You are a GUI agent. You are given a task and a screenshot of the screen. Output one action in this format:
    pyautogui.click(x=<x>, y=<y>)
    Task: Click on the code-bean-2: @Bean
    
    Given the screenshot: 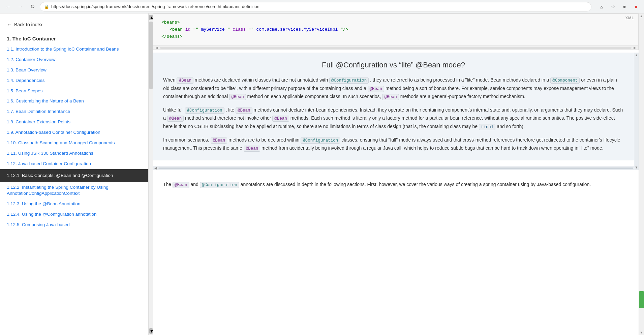 What is the action you would take?
    pyautogui.click(x=376, y=89)
    